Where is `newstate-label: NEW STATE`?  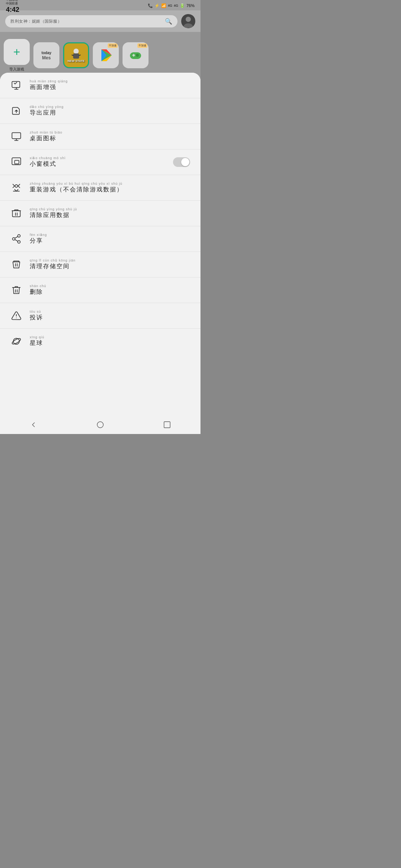
newstate-label: NEW STATE is located at coordinates (76, 61).